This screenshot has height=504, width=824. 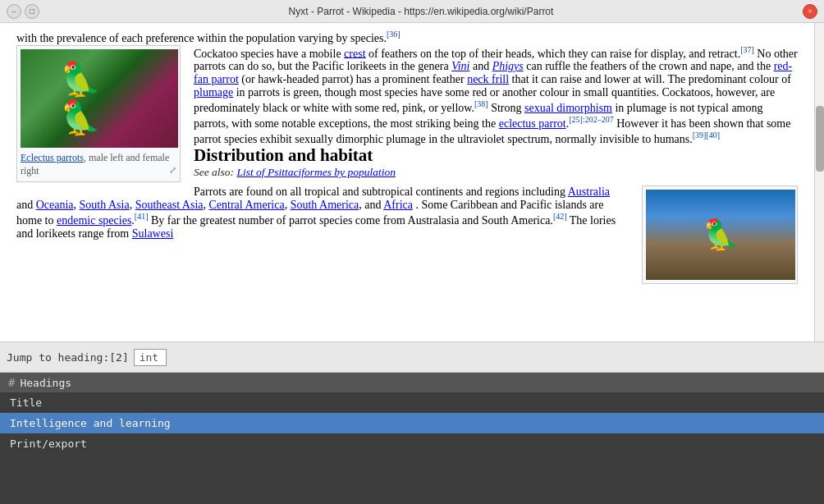 I want to click on central-america-link: Central America, so click(x=247, y=205).